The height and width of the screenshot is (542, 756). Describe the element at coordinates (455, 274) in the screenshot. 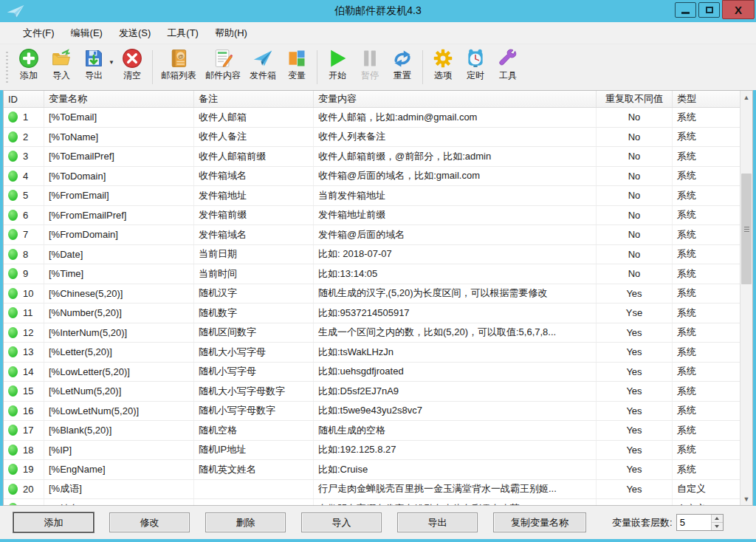

I see `cell-content: 比如:13:14:05` at that location.